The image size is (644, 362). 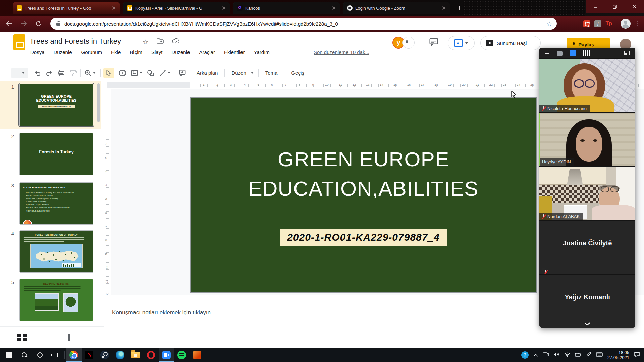 What do you see at coordinates (272, 73) in the screenshot?
I see `theme-button: Tema` at bounding box center [272, 73].